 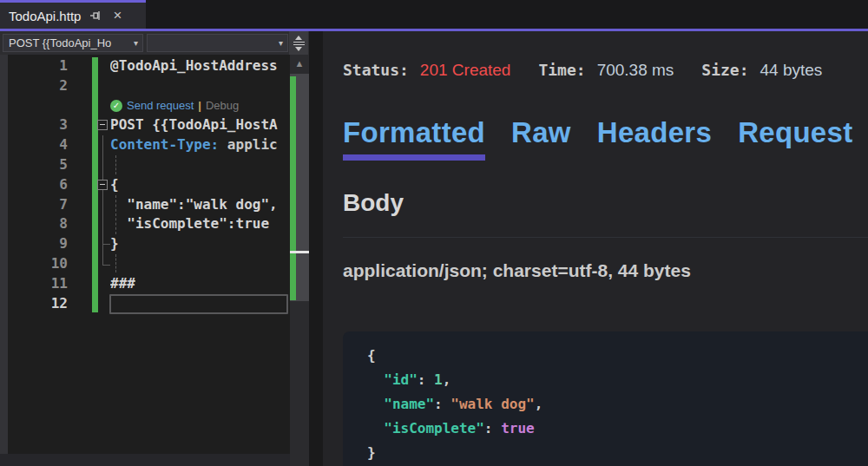 What do you see at coordinates (145, 285) in the screenshot?
I see `editor-line-11: 11 ###` at bounding box center [145, 285].